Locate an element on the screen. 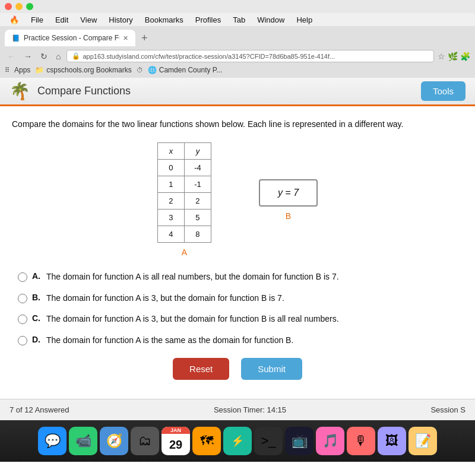  bookmark-apps: Apps is located at coordinates (23, 70).